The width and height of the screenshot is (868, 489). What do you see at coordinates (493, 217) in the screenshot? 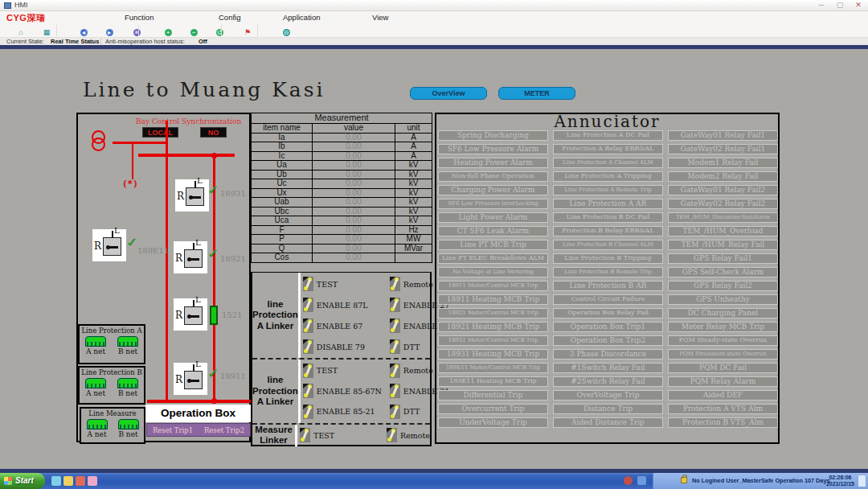
I see `annunciator-tile: Light Power Alarm` at bounding box center [493, 217].